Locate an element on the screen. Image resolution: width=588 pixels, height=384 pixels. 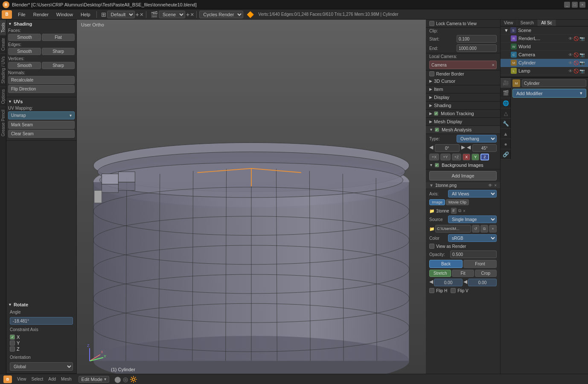
image-button: Image is located at coordinates (437, 202).